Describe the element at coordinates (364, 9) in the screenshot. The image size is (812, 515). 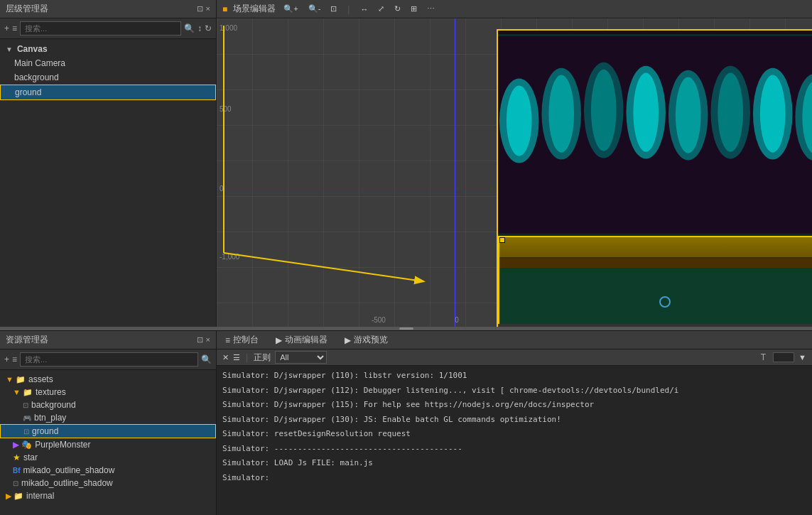
I see `toolbar-btn-1: ↔` at that location.